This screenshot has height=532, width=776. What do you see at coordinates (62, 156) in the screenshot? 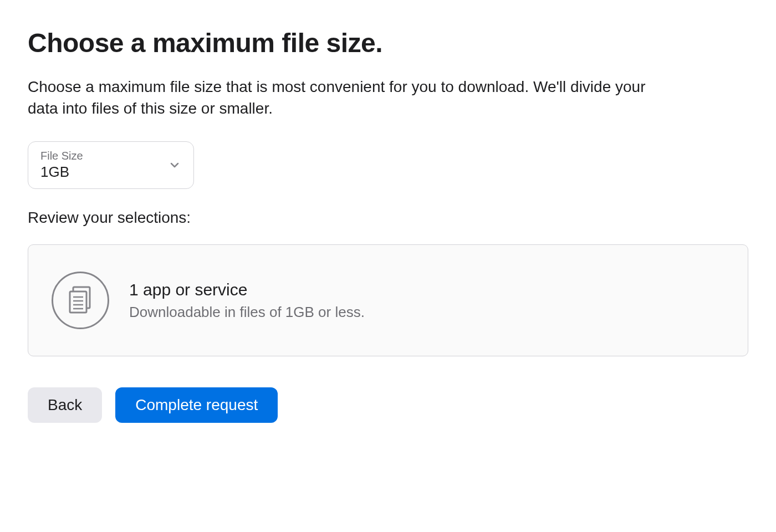
I see `file-size-label: File Size` at bounding box center [62, 156].